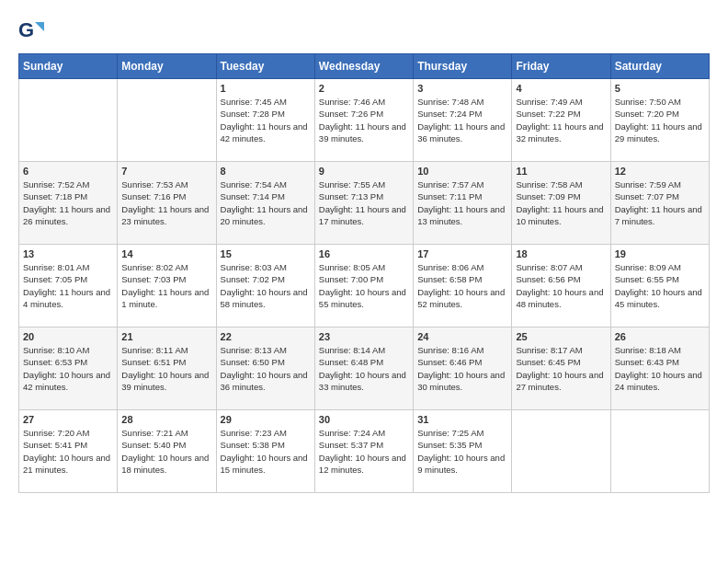 This screenshot has width=728, height=563. Describe the element at coordinates (266, 202) in the screenshot. I see `day-info: Sunrise: 7:54 AMSunset: 7:14 PMDaylight:…` at that location.